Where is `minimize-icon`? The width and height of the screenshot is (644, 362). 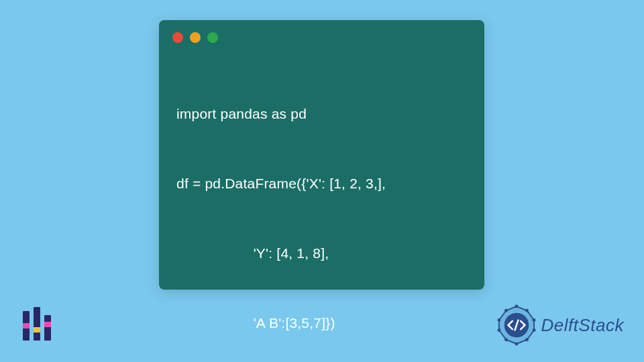
minimize-icon is located at coordinates (195, 38).